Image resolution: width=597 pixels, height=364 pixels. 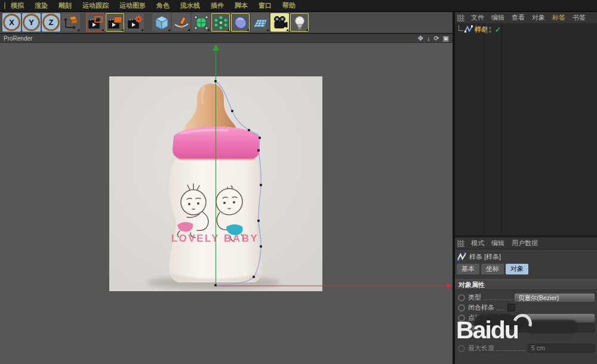 What do you see at coordinates (17, 6) in the screenshot?
I see `menu-simulate: 模拟` at bounding box center [17, 6].